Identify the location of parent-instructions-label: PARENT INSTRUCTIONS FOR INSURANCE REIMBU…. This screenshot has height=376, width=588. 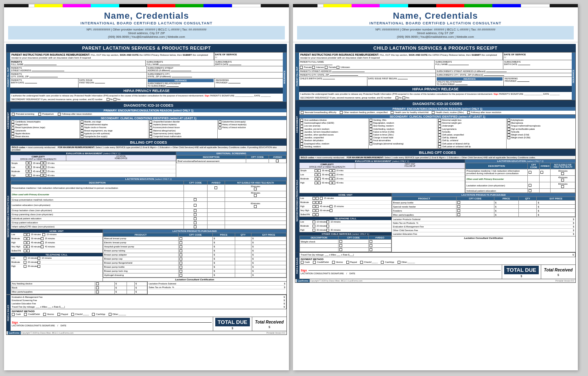
(51, 55).